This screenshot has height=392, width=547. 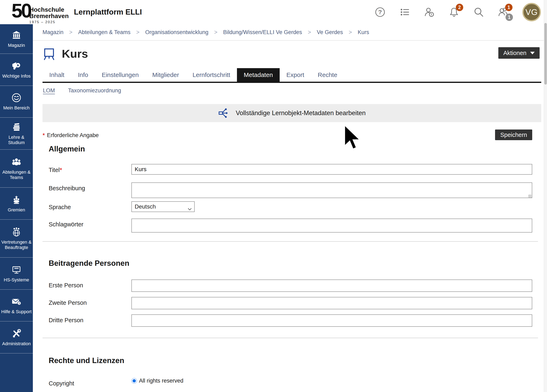 I want to click on logo-name-line1: Hochschule, so click(x=47, y=10).